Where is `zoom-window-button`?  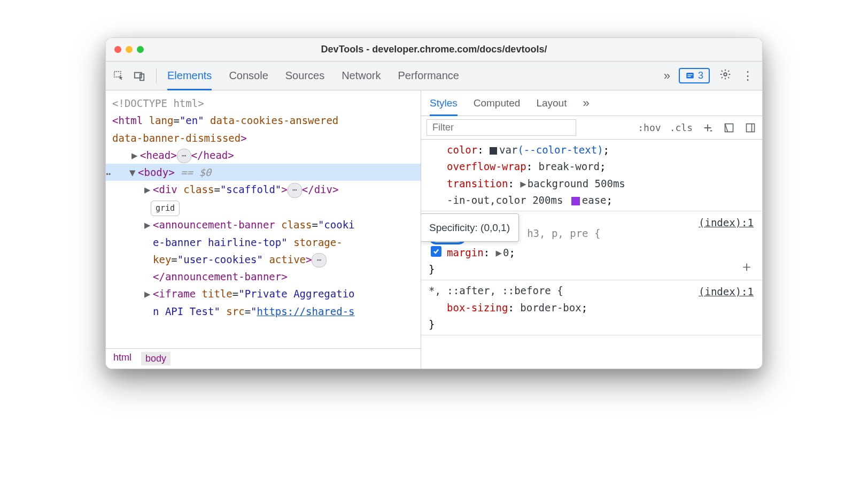 zoom-window-button is located at coordinates (140, 49).